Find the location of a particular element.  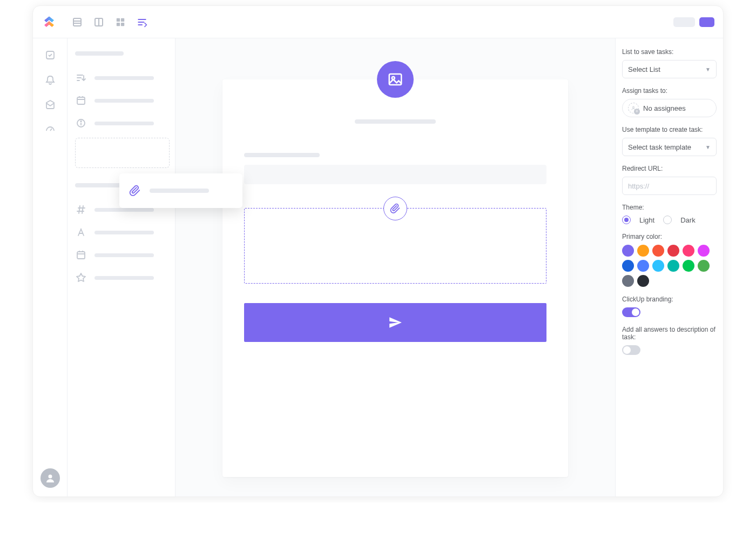

redirect-url-input is located at coordinates (670, 186).